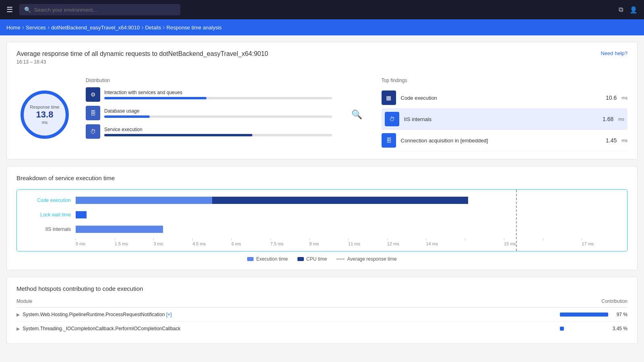 The height and width of the screenshot is (362, 644). Describe the element at coordinates (142, 27) in the screenshot. I see `breadcrumb-sep-3: ›` at that location.